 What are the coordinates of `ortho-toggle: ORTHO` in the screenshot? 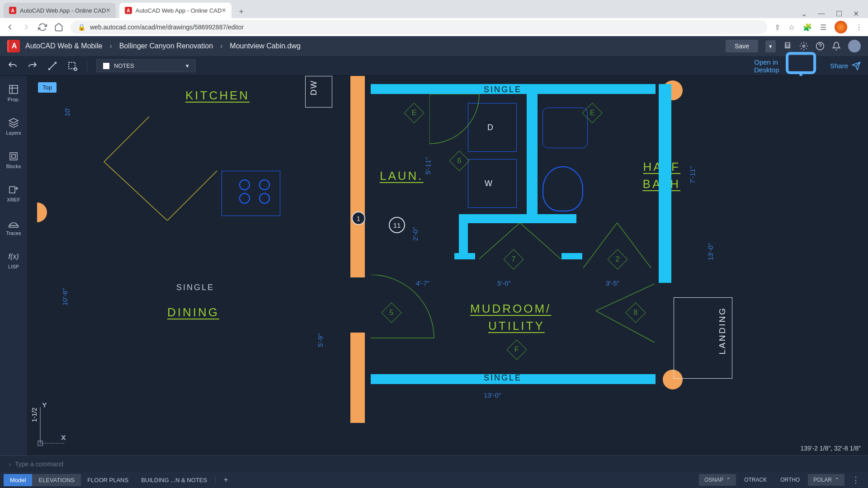 It's located at (790, 480).